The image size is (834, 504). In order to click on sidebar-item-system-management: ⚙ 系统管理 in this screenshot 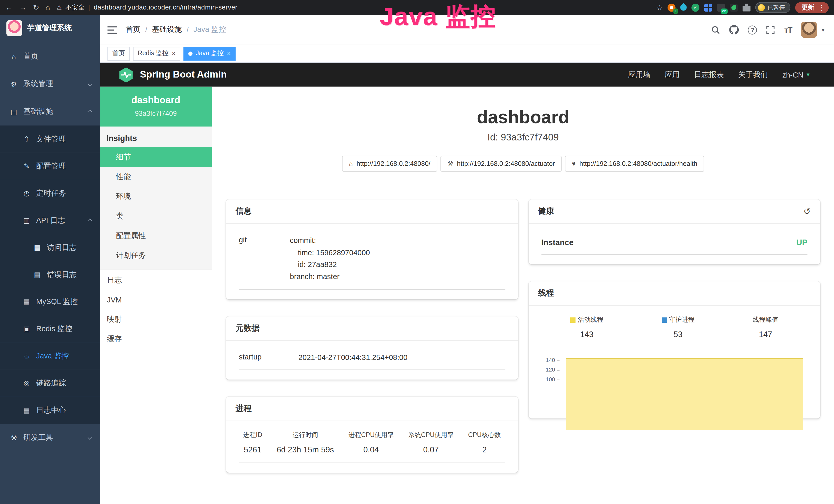, I will do `click(50, 84)`.